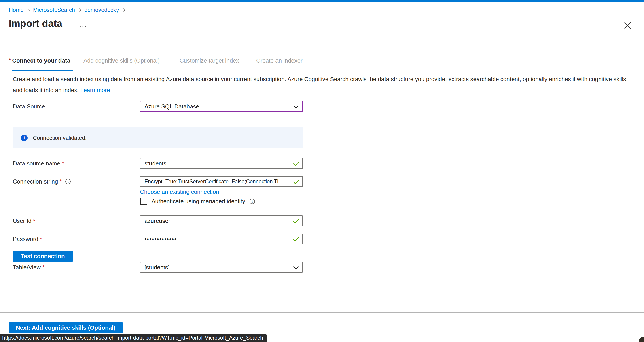  Describe the element at coordinates (158, 239) in the screenshot. I see `password-row: Password * •••••••••••••` at that location.